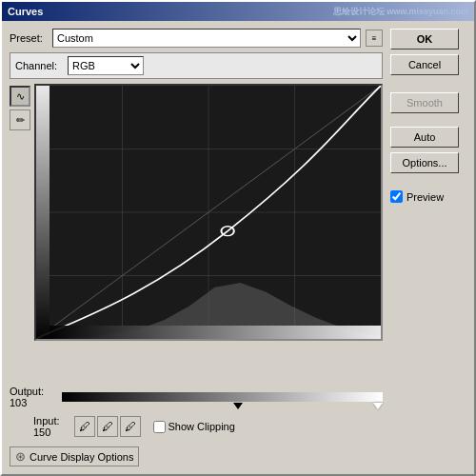 The width and height of the screenshot is (476, 476). What do you see at coordinates (196, 457) in the screenshot?
I see `bottom-row: ⊛ Curve Display Options` at bounding box center [196, 457].